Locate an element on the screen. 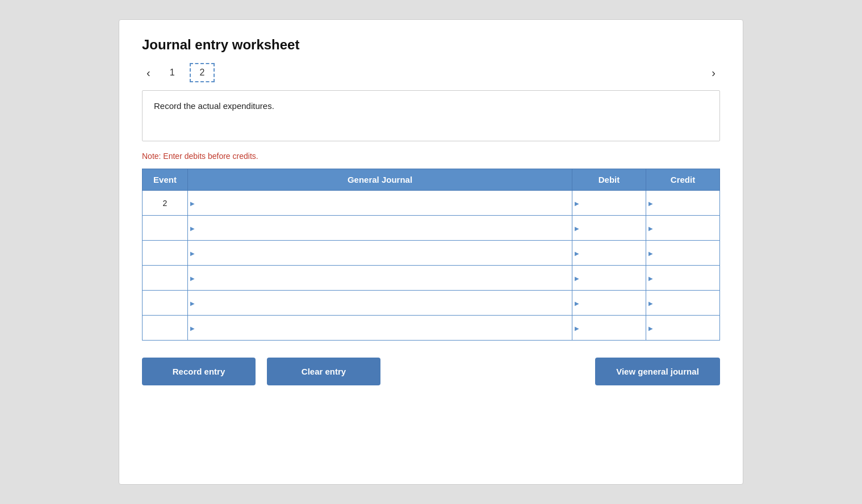 Image resolution: width=862 pixels, height=504 pixels. view-general-journal-button: View general journal is located at coordinates (658, 371).